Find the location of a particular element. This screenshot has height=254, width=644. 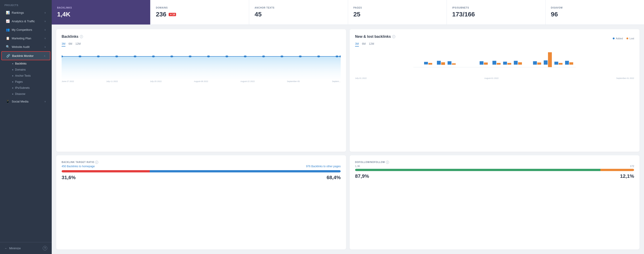

stat-ips: IPS/SUBNETS 173/166 is located at coordinates (496, 12).